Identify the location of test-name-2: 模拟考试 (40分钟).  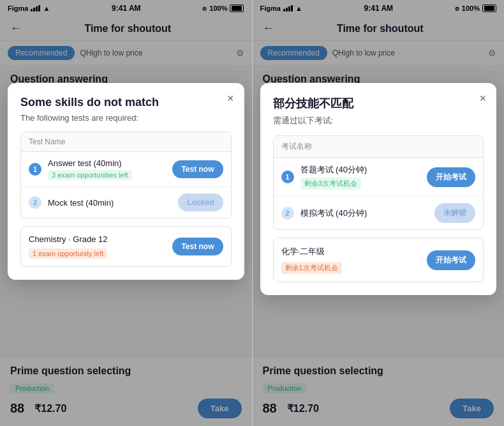
(365, 213).